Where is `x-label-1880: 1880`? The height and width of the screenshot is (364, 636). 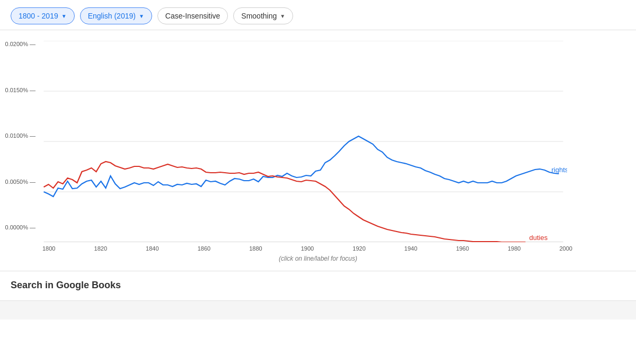
x-label-1880: 1880 is located at coordinates (255, 248).